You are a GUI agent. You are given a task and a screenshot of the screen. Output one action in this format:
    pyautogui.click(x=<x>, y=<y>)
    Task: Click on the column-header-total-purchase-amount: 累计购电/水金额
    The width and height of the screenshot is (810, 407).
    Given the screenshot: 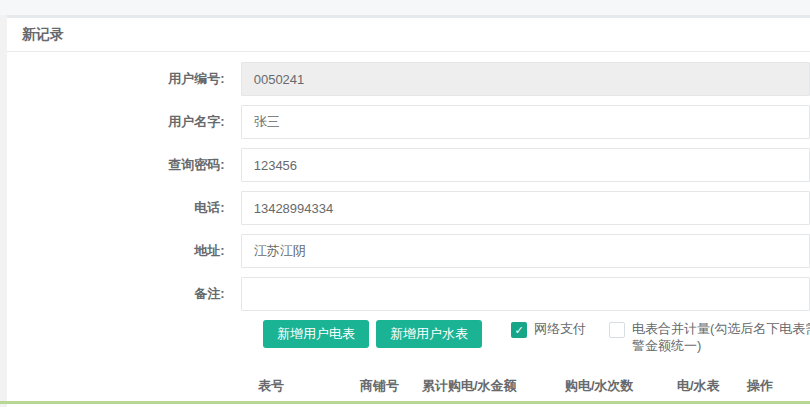 What is the action you would take?
    pyautogui.click(x=494, y=386)
    